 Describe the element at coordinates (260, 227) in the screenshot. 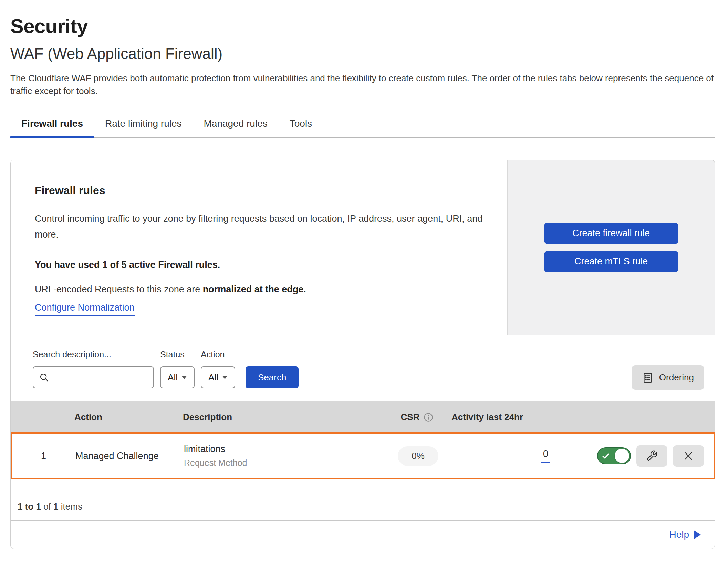

I see `panel-description: Control incoming traffic to your zone by…` at that location.